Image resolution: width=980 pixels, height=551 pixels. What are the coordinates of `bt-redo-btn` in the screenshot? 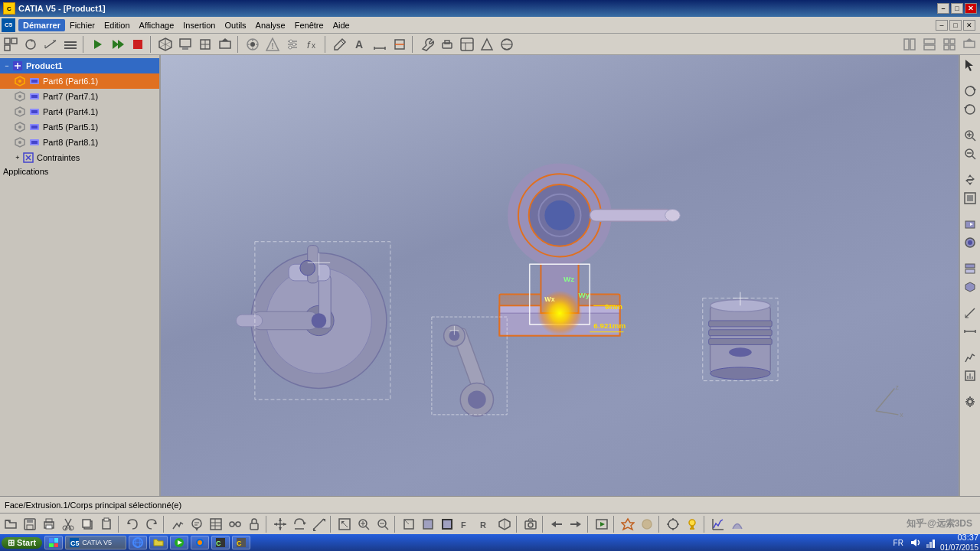 It's located at (152, 524).